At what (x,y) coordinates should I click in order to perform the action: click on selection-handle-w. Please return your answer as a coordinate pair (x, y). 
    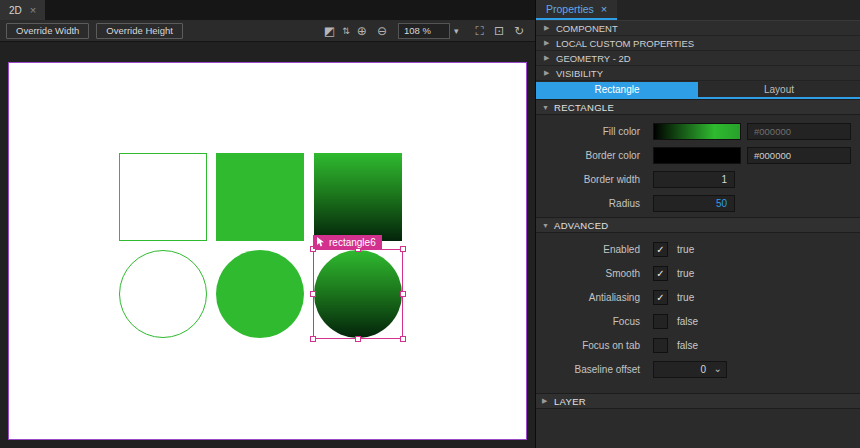
    Looking at the image, I should click on (313, 294).